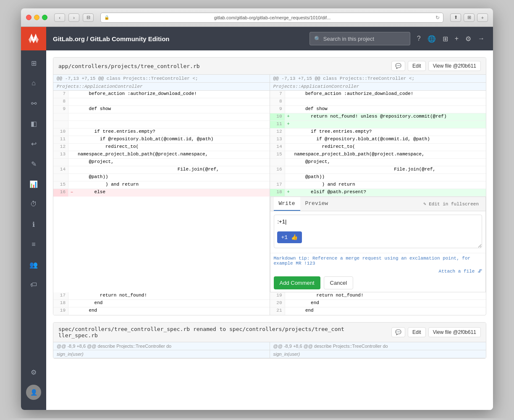  I want to click on comment-textarea: :+1|, so click(378, 231).